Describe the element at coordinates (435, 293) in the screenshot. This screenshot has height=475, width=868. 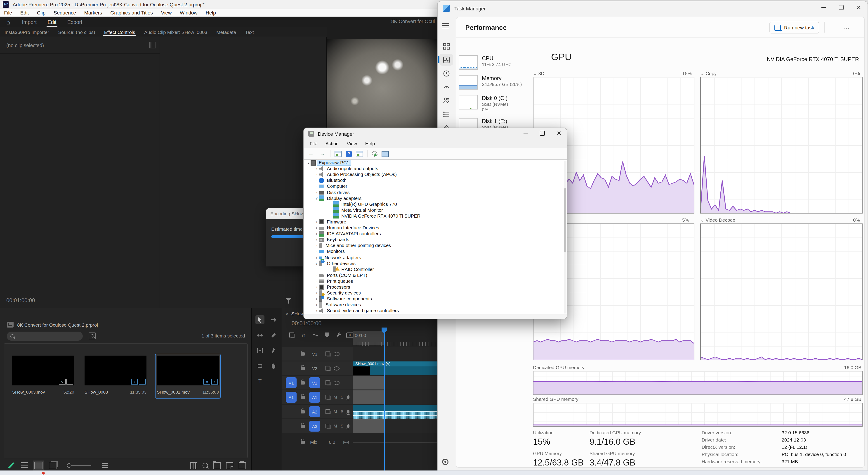
I see `device-tree-item: › Security devices` at that location.